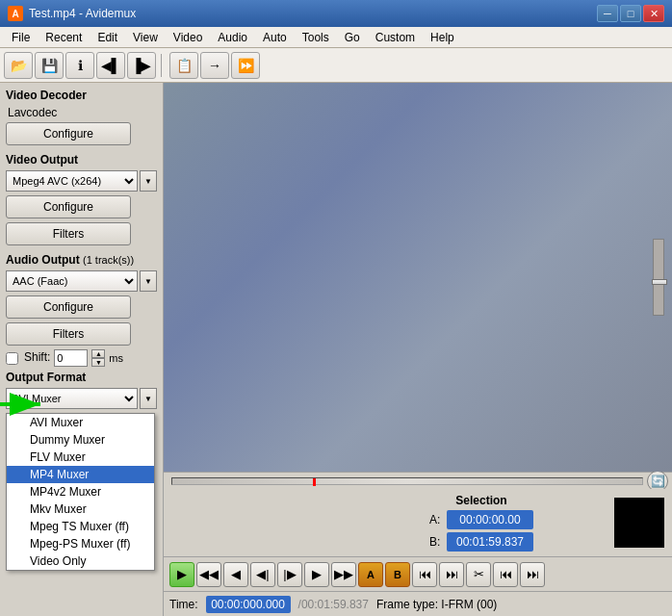 The width and height of the screenshot is (672, 616). Describe the element at coordinates (15, 13) in the screenshot. I see `app-icon: A` at that location.